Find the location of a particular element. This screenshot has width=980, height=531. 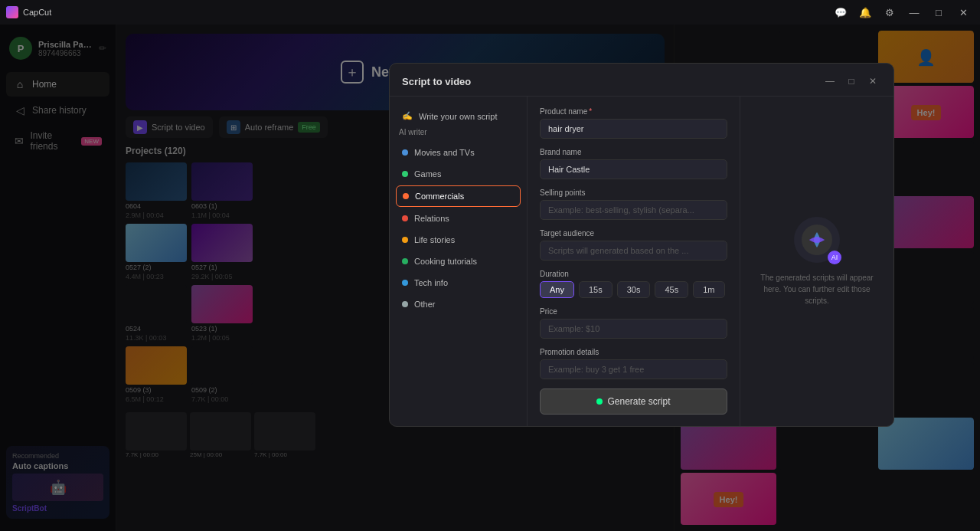

duration-30s: 30s is located at coordinates (634, 290).